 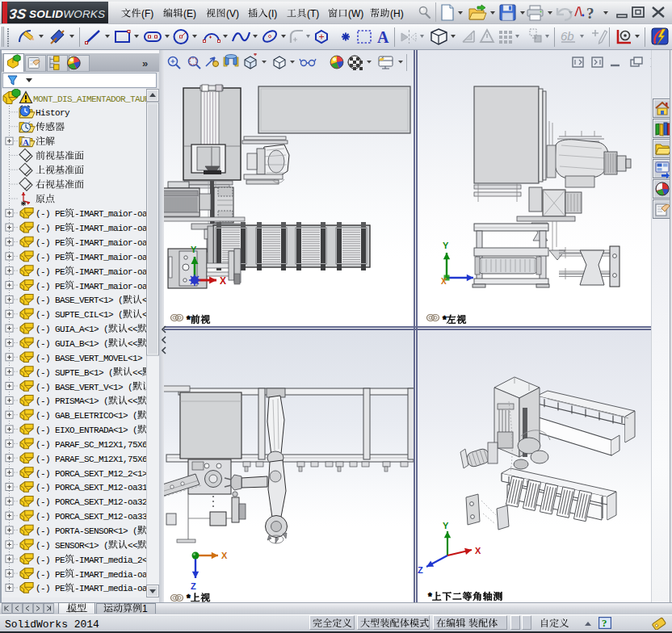 I want to click on svg-text: (-) GUIA_A<1> (, so click(x=72, y=329).